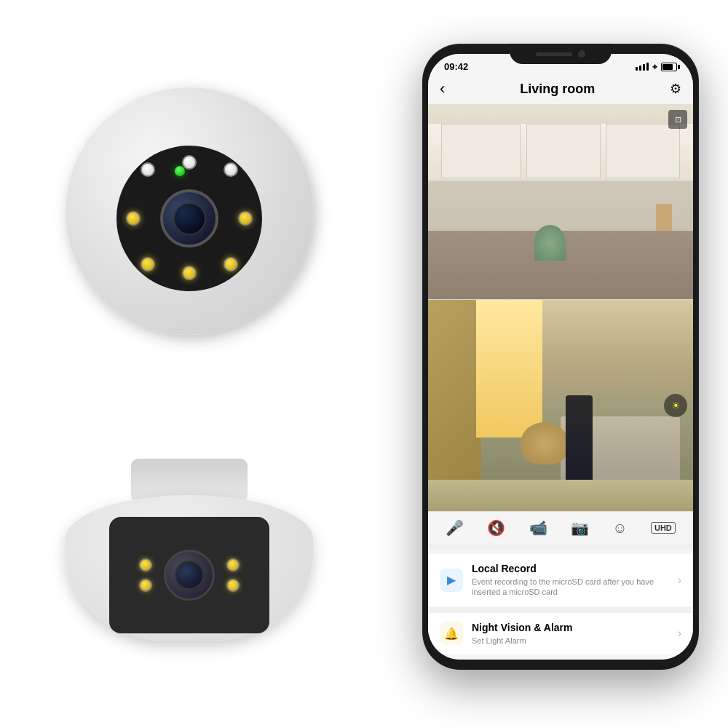  I want to click on signal-icon, so click(642, 67).